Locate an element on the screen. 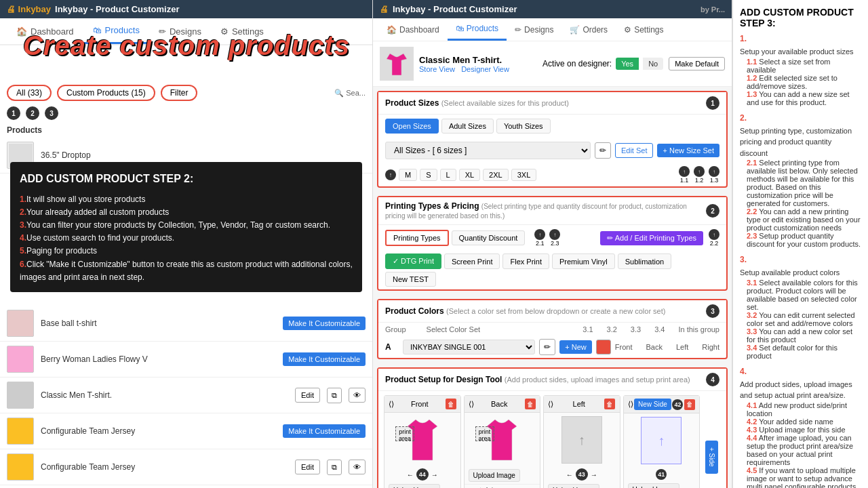 This screenshot has height=488, width=868. badge-11: ↑ is located at coordinates (684, 171).